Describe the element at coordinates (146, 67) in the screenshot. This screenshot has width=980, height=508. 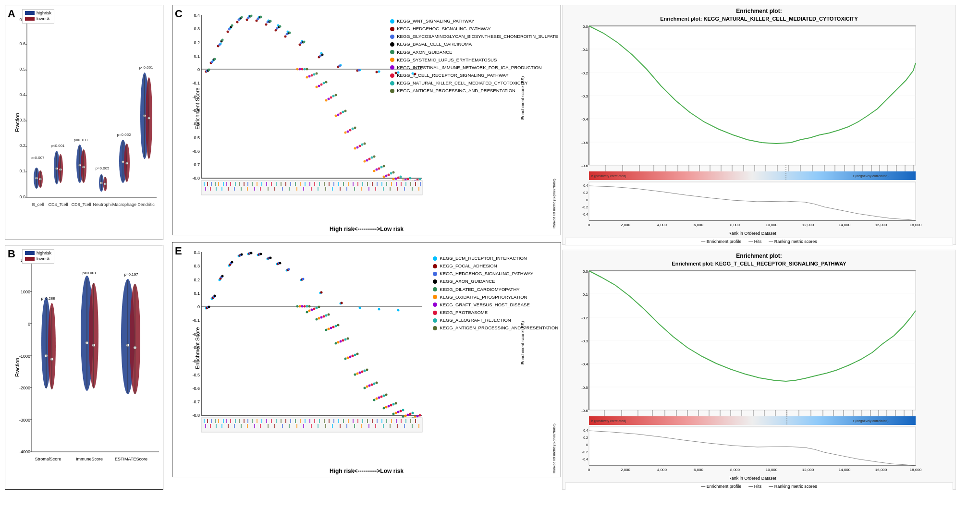
I see `svg-text: p<0.001` at that location.